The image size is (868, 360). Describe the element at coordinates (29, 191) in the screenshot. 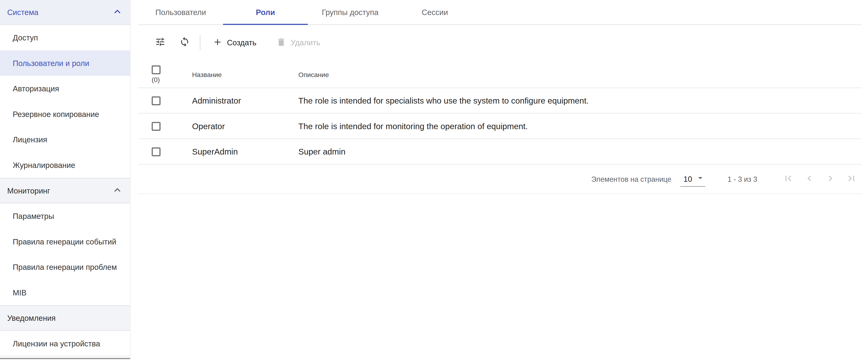

I see `section-label: Мониторинг` at that location.